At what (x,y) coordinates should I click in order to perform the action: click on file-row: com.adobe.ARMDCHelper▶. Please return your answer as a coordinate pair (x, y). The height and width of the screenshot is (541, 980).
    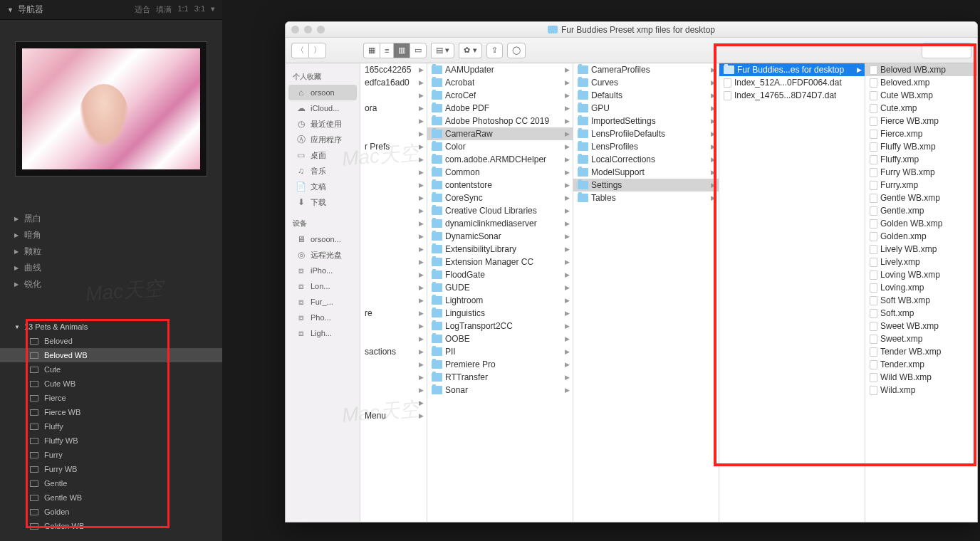
    Looking at the image, I should click on (500, 159).